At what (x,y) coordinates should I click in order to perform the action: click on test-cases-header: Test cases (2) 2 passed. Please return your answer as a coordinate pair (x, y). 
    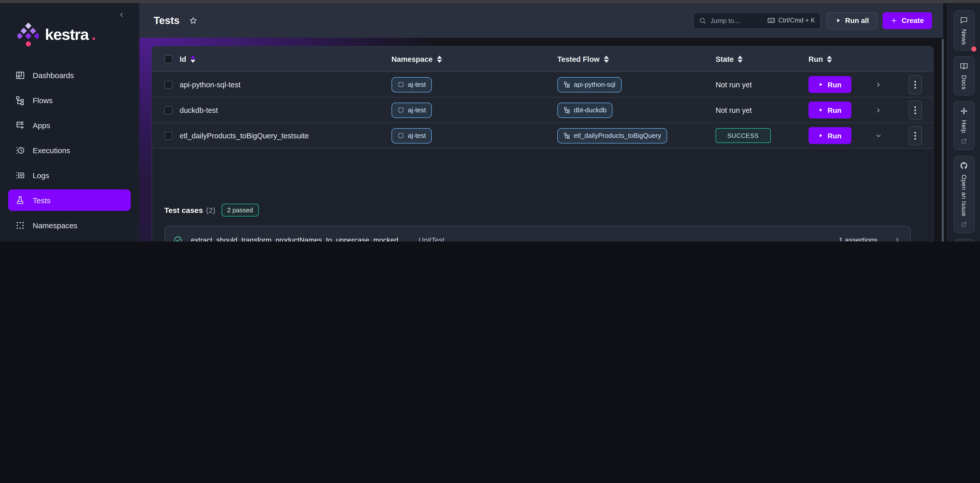
    Looking at the image, I should click on (542, 210).